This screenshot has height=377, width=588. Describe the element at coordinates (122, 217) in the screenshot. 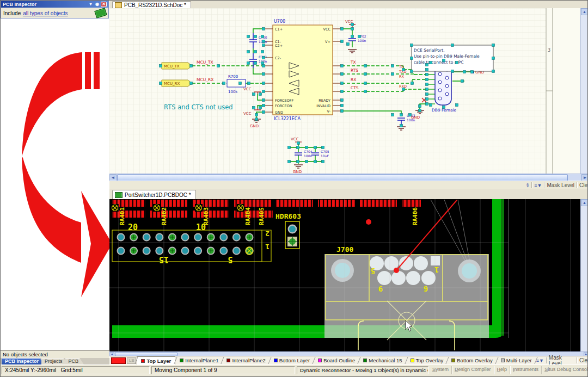

I see `svg-text: RA401` at that location.